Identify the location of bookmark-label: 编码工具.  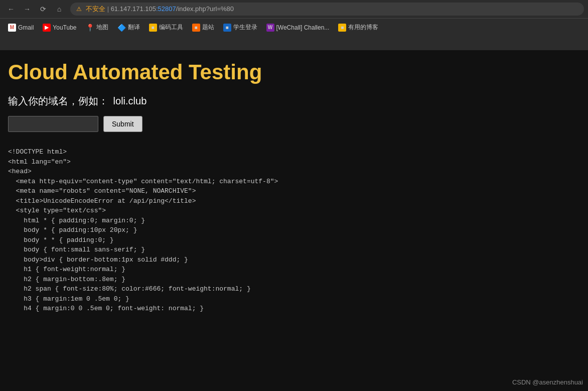
(171, 27).